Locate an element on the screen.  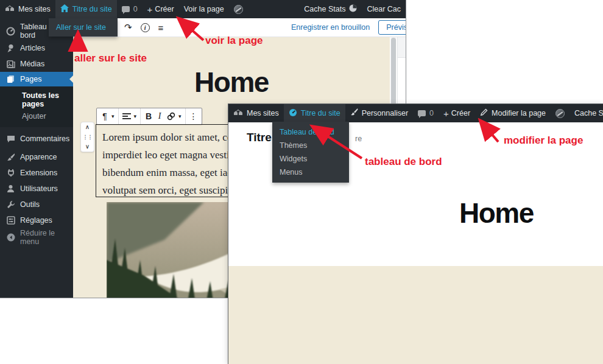
page-title: Home is located at coordinates (231, 82).